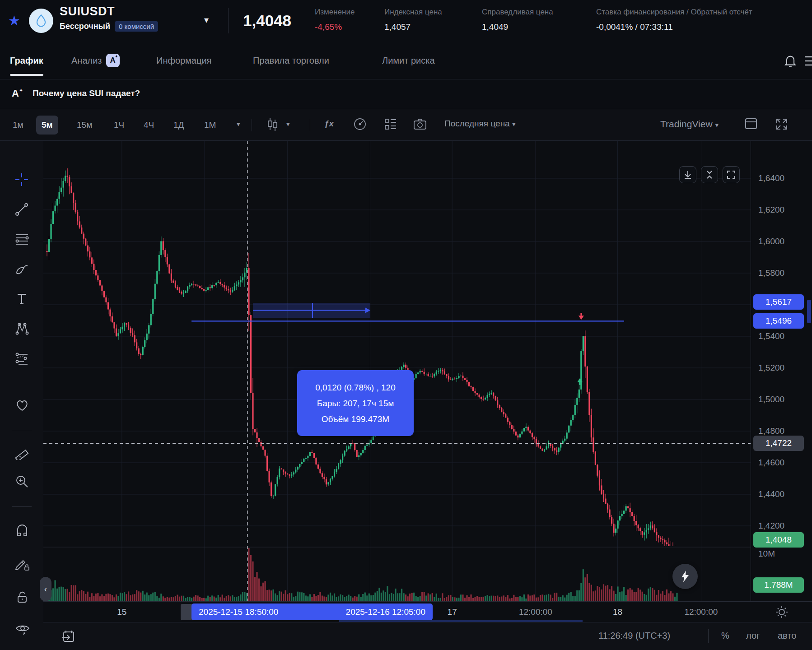  I want to click on time-tick: 18, so click(618, 612).